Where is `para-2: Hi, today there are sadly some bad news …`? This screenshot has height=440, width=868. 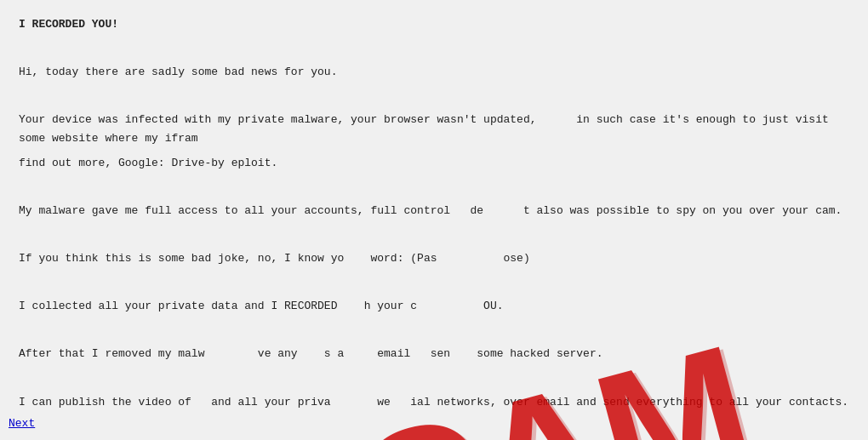
para-2: Hi, today there are sadly some bad news … is located at coordinates (434, 72).